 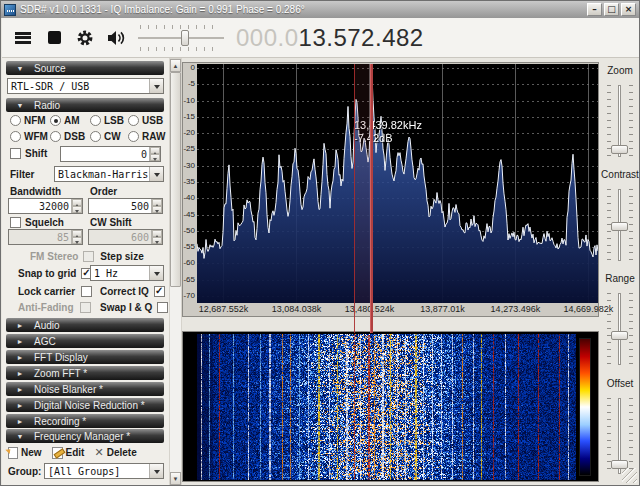 What do you see at coordinates (110, 154) in the screenshot?
I see `shift-input: 0` at bounding box center [110, 154].